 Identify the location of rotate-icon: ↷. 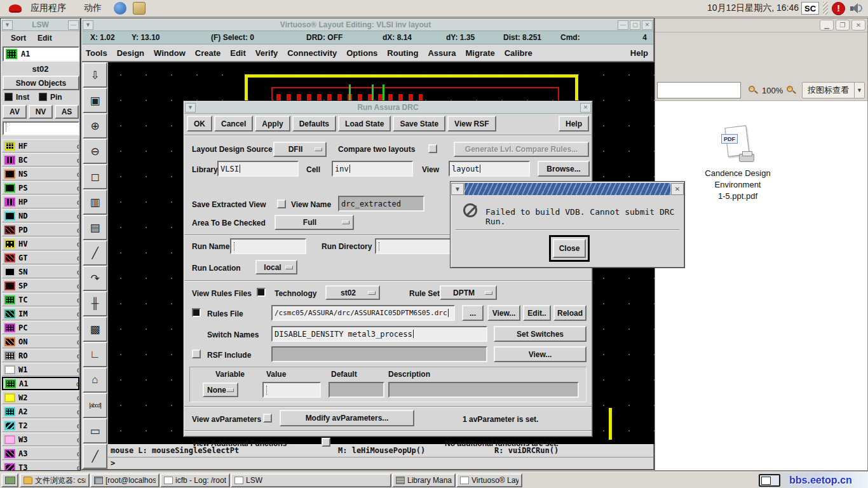
(95, 278).